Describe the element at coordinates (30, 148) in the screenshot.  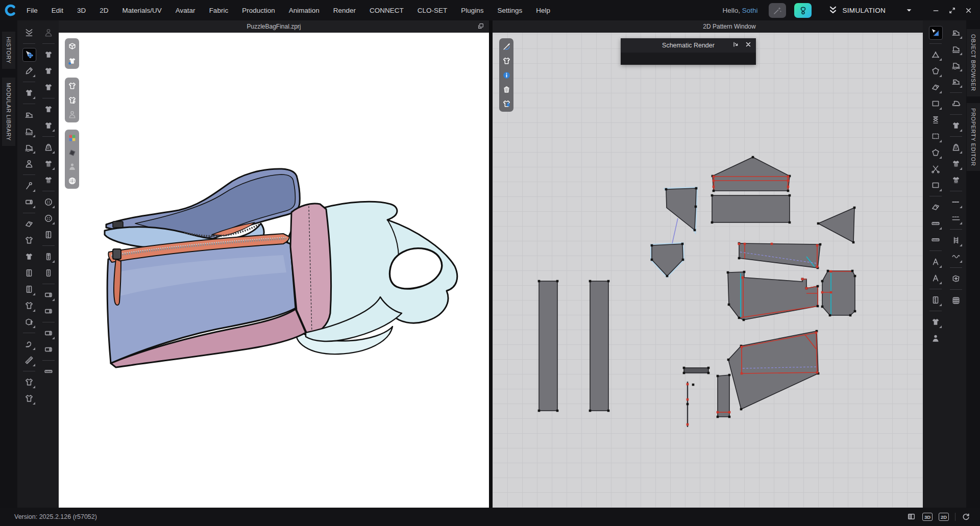
I see `free-sewing-tool` at that location.